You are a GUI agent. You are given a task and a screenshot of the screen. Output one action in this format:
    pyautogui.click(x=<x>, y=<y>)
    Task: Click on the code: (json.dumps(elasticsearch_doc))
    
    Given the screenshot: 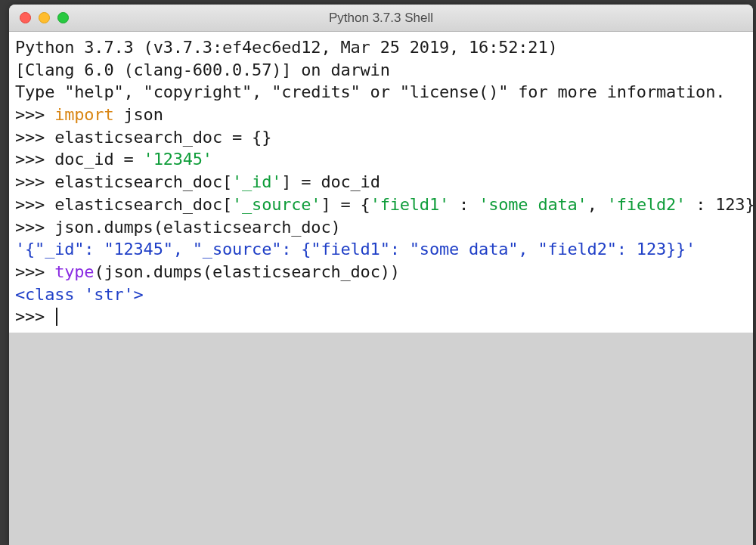 What is the action you would take?
    pyautogui.click(x=246, y=272)
    